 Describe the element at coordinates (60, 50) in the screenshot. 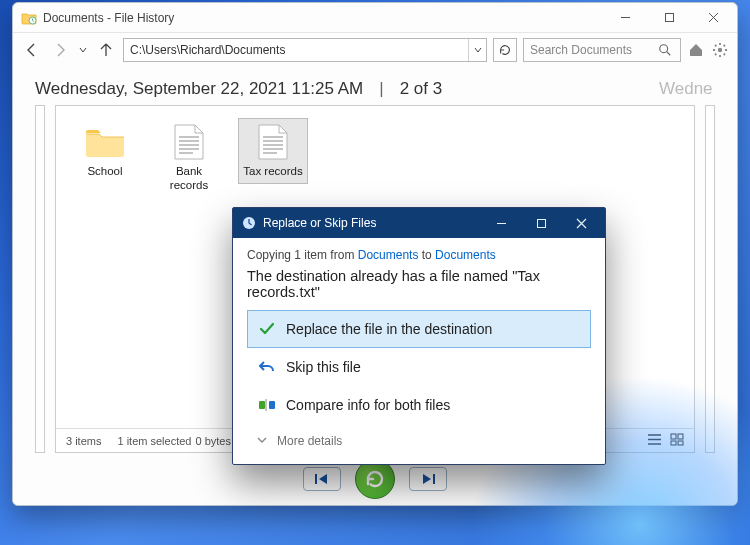

I see `forward-button` at that location.